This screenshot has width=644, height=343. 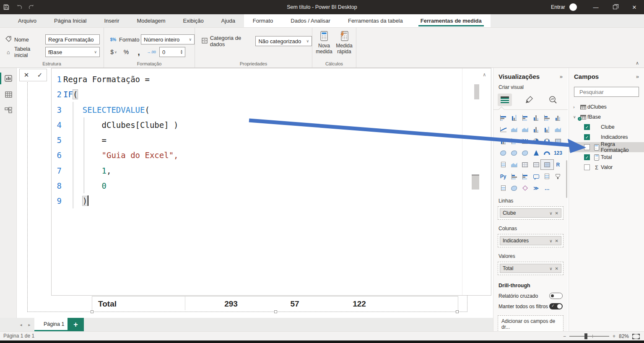 I want to click on tree-row-indicadores: ✓Indicadores, so click(x=606, y=137).